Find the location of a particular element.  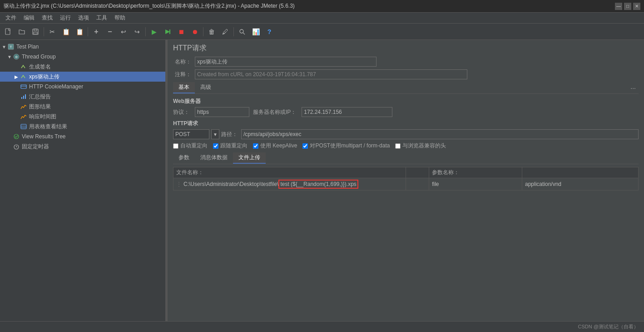

checkbox-keepalive: 使用 KeepAlive is located at coordinates (275, 146).